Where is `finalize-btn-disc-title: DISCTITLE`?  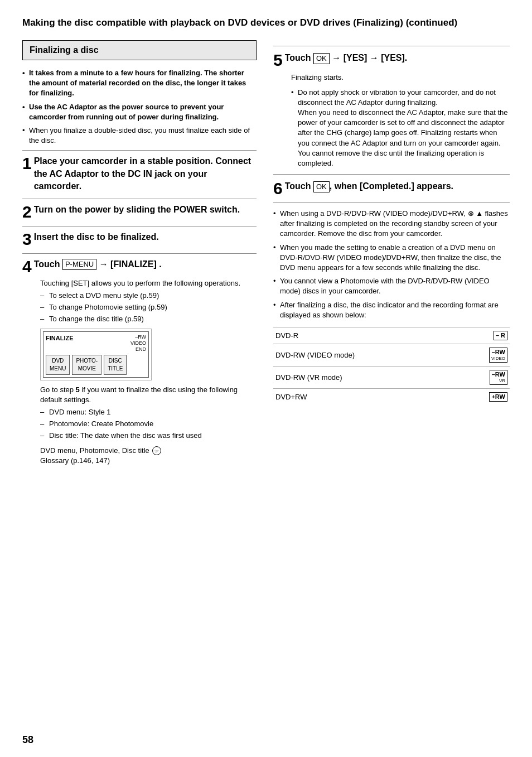 finalize-btn-disc-title: DISCTITLE is located at coordinates (115, 365).